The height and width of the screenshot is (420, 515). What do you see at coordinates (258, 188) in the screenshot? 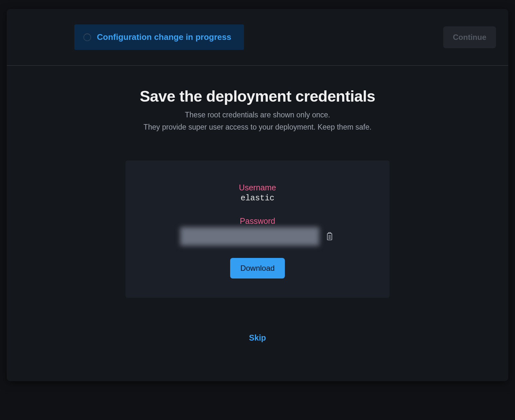
I see `username-label: Username` at bounding box center [258, 188].